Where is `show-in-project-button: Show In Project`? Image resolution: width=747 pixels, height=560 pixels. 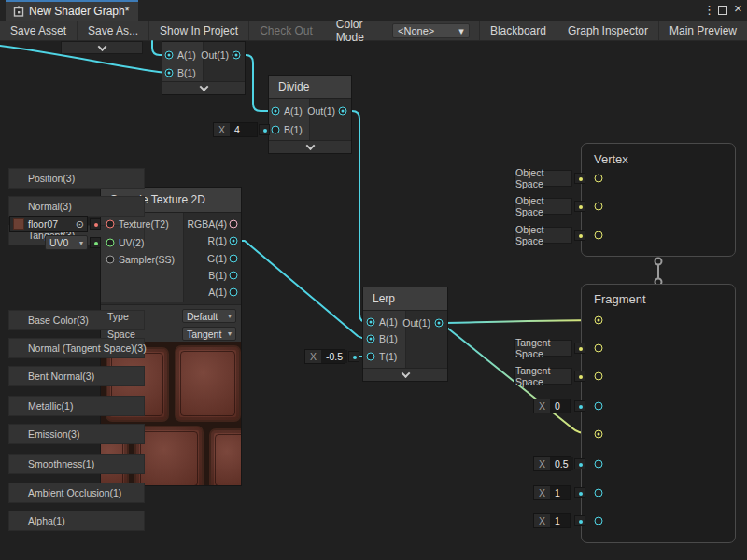 show-in-project-button: Show In Project is located at coordinates (200, 30).